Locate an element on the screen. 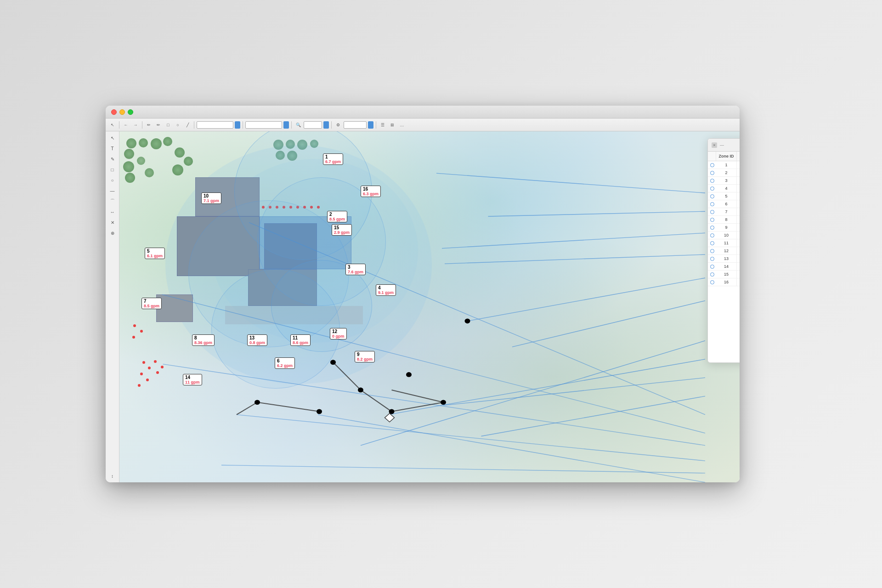 Image resolution: width=882 pixels, height=588 pixels. row-type: Zone kit is located at coordinates (738, 266).